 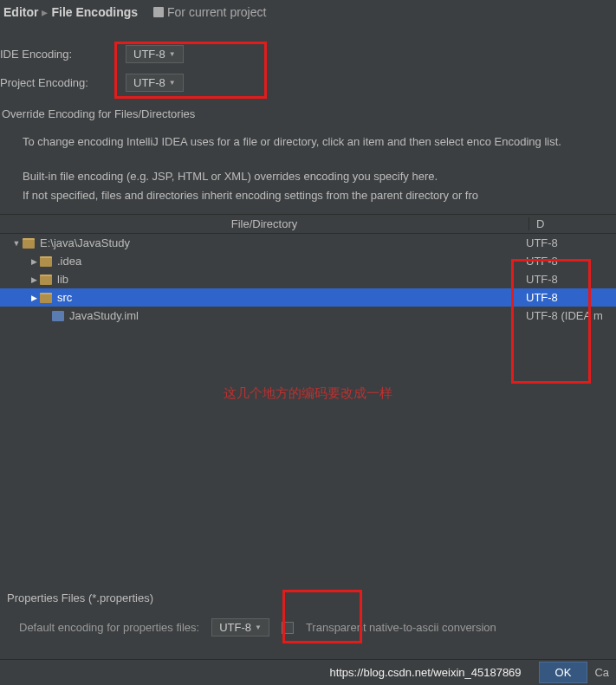 I want to click on annotation-text: 这几个地方的编码要改成一样, so click(x=308, y=364).